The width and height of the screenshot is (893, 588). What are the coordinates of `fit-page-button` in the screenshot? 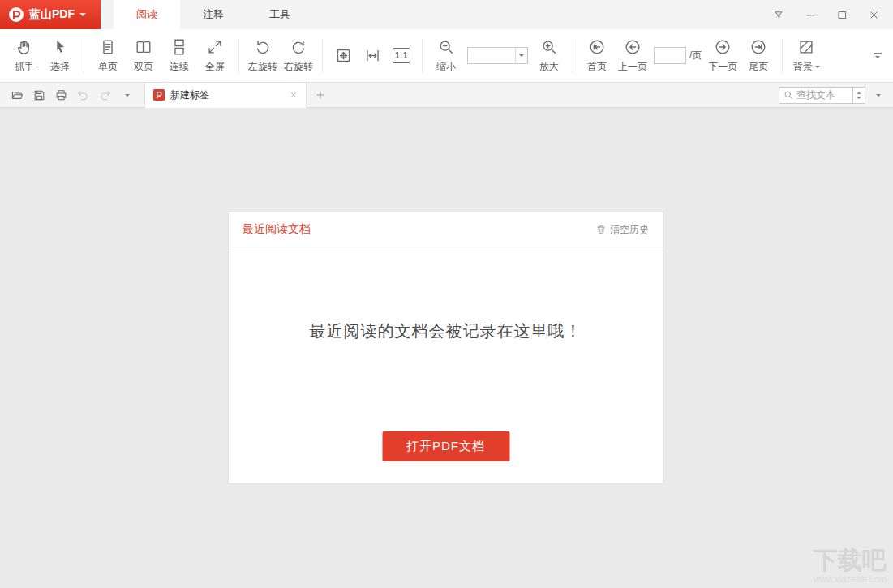 It's located at (343, 56).